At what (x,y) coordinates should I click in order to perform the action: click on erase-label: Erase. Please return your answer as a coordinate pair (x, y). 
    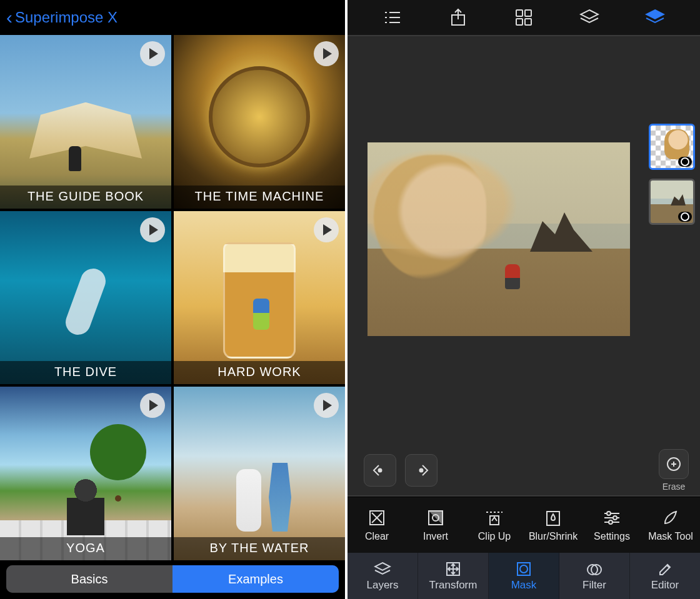
    Looking at the image, I should click on (674, 487).